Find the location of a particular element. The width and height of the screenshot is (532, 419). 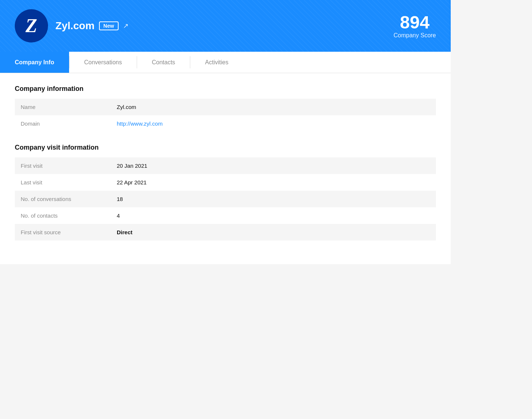

logo-letter: Z is located at coordinates (31, 26).